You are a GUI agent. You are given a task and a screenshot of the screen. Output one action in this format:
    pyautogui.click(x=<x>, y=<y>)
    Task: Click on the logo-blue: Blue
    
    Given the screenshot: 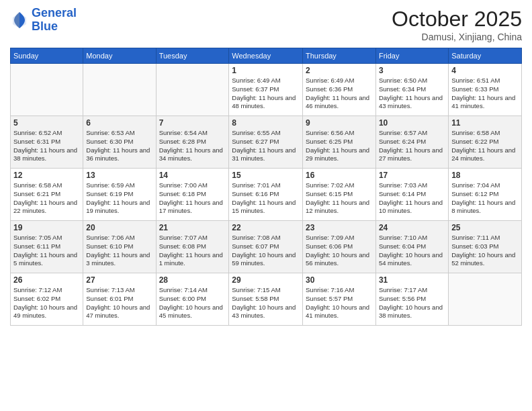 What is the action you would take?
    pyautogui.click(x=44, y=26)
    